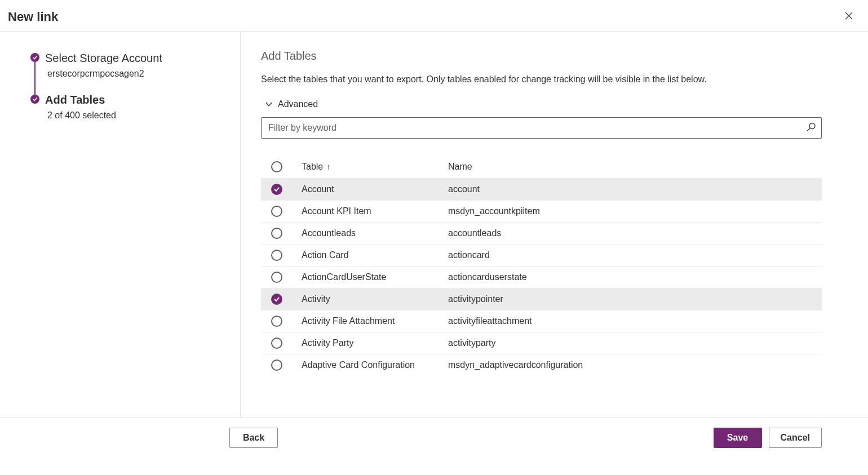  I want to click on row-table-label: ActionCardUserState, so click(375, 277).